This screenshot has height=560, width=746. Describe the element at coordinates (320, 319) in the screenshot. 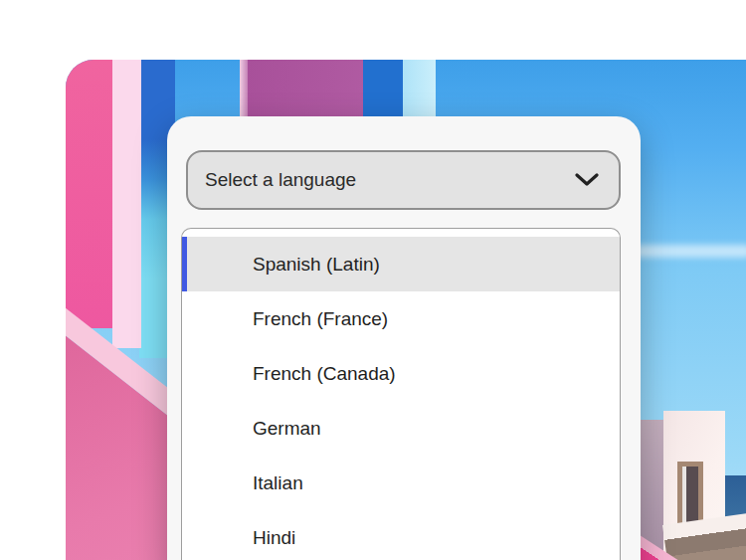

I see `option-label: French (France)` at that location.